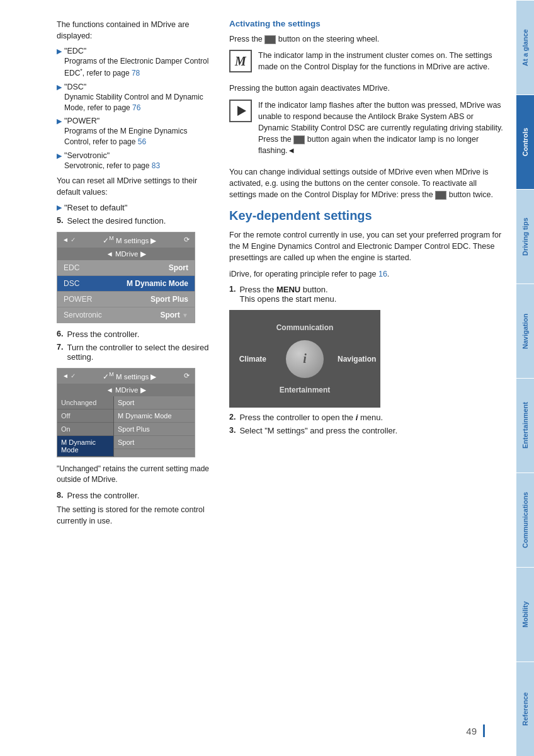 The height and width of the screenshot is (756, 534). Describe the element at coordinates (126, 376) in the screenshot. I see `screen2-header: ◄ ✓ ✓M M settings ▶ ⟳` at that location.